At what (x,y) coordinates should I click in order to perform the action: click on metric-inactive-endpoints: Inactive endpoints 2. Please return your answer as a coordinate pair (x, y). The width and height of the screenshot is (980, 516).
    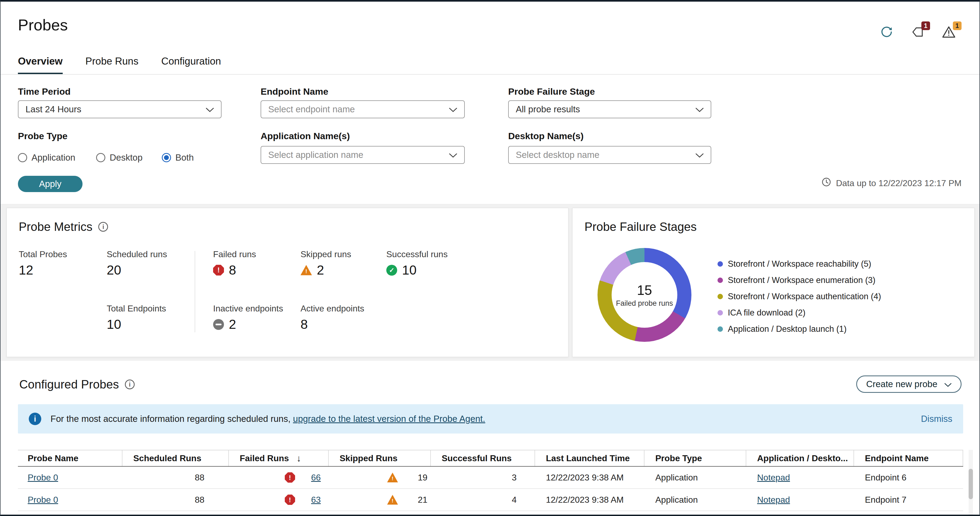
    Looking at the image, I should click on (248, 318).